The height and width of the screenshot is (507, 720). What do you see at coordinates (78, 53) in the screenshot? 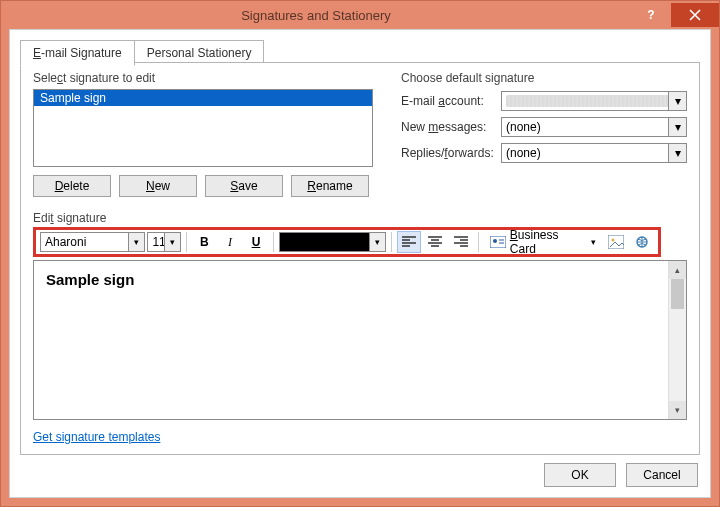
I see `tab-email-signature: E-mail Signature` at bounding box center [78, 53].